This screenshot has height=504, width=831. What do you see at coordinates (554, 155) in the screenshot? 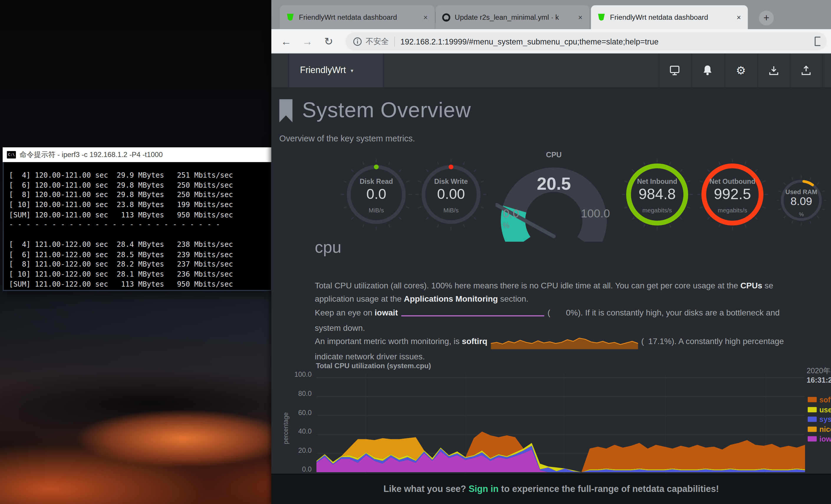
I see `gauge-label: CPU` at bounding box center [554, 155].